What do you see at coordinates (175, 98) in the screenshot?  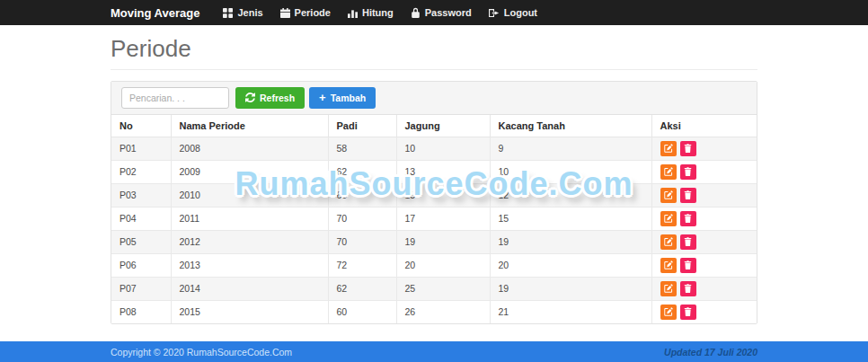 I see `search-input` at bounding box center [175, 98].